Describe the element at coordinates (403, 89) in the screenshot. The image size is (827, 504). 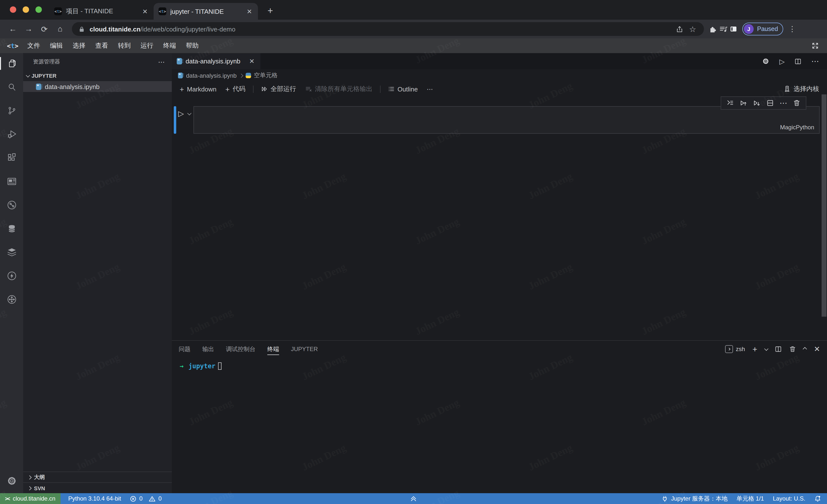
I see `outline-button: Outline` at that location.